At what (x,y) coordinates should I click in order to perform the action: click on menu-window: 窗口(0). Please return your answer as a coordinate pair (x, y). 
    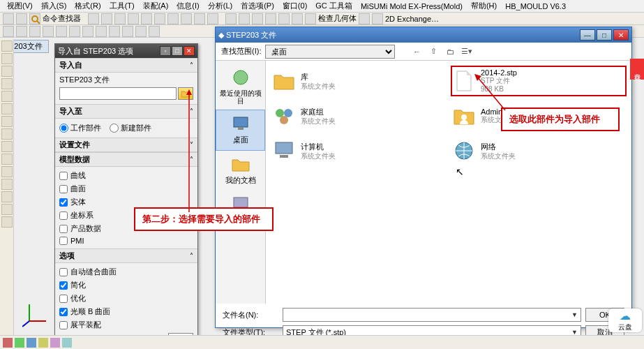
    Looking at the image, I should click on (294, 6).